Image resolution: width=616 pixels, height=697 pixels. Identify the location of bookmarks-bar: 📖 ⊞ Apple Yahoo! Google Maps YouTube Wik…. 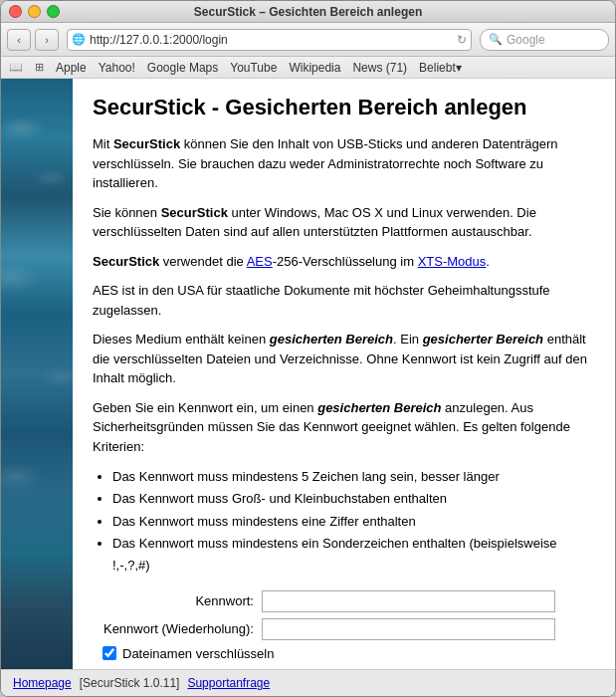
(308, 68).